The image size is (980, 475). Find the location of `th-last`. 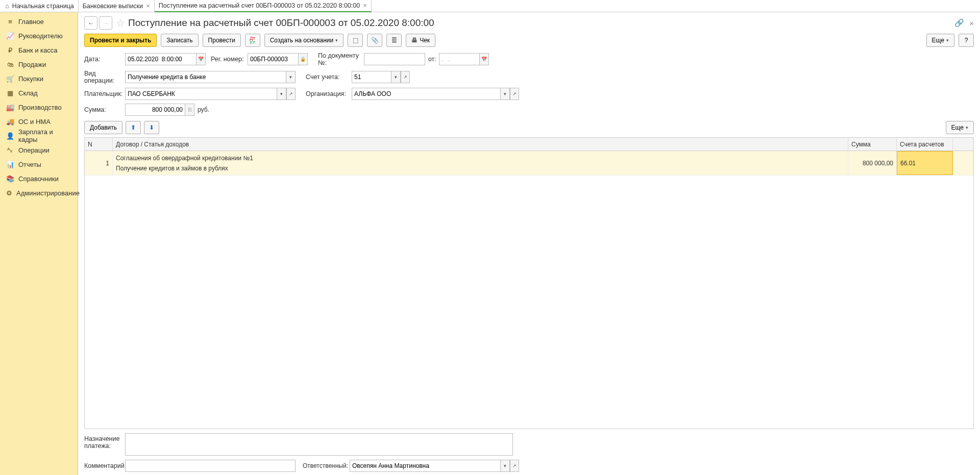

th-last is located at coordinates (963, 144).